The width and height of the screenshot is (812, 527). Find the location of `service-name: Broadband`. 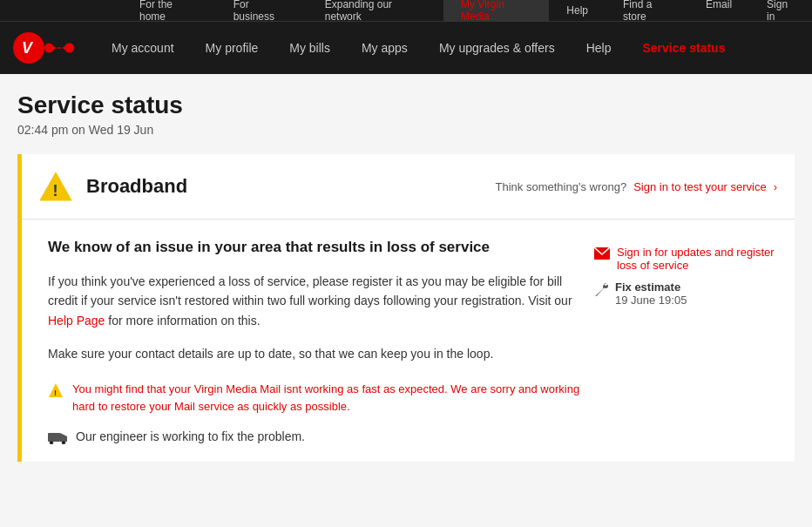

service-name: Broadband is located at coordinates (291, 186).